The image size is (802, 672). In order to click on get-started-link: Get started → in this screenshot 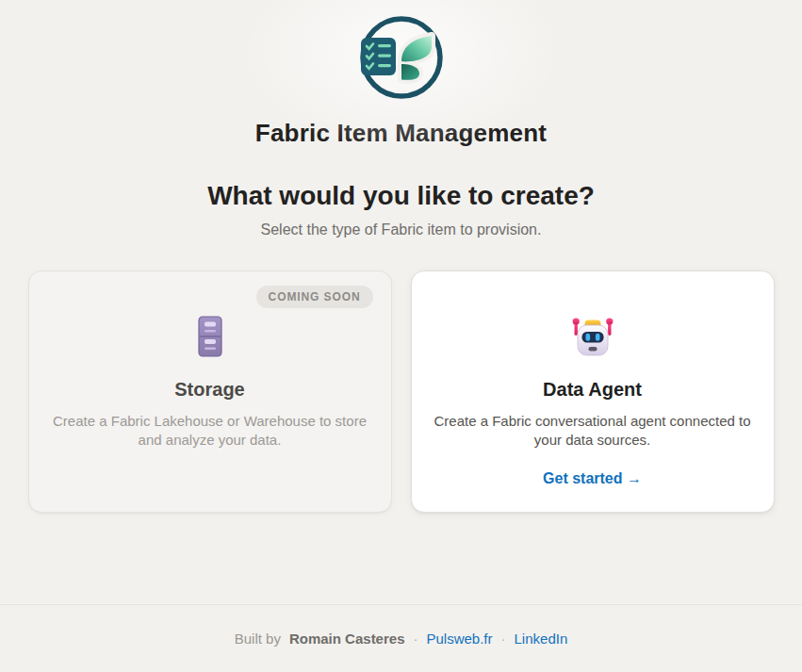, I will do `click(592, 479)`.